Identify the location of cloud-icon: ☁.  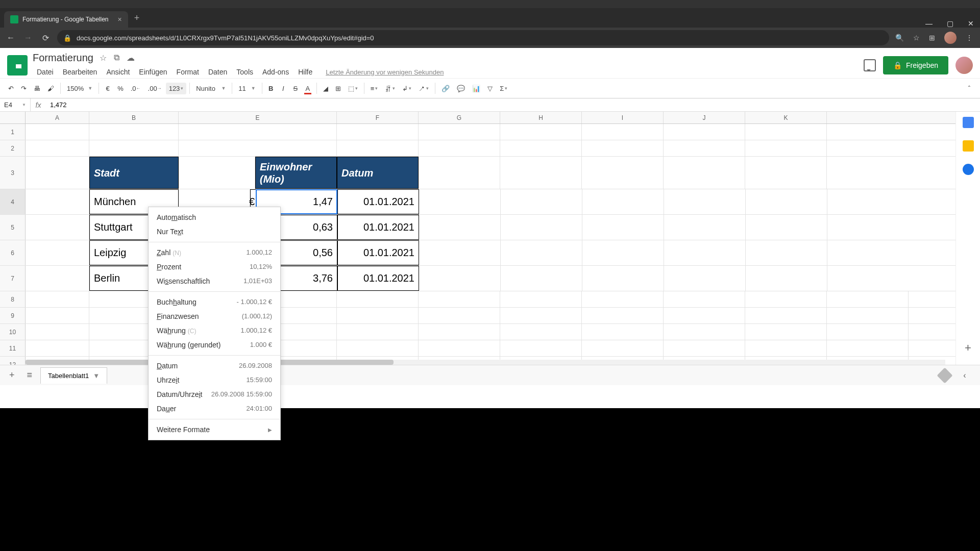
(131, 58).